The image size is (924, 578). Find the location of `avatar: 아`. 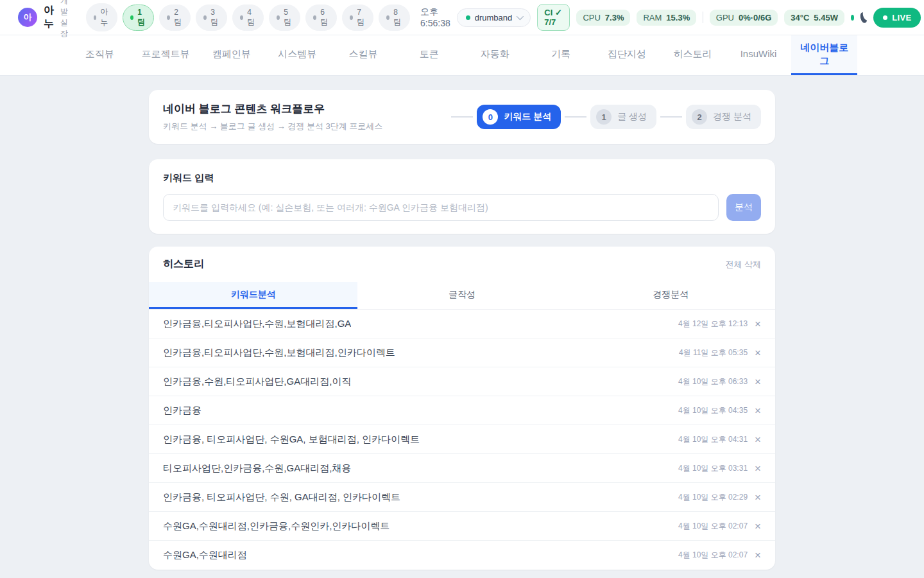

avatar: 아 is located at coordinates (28, 17).